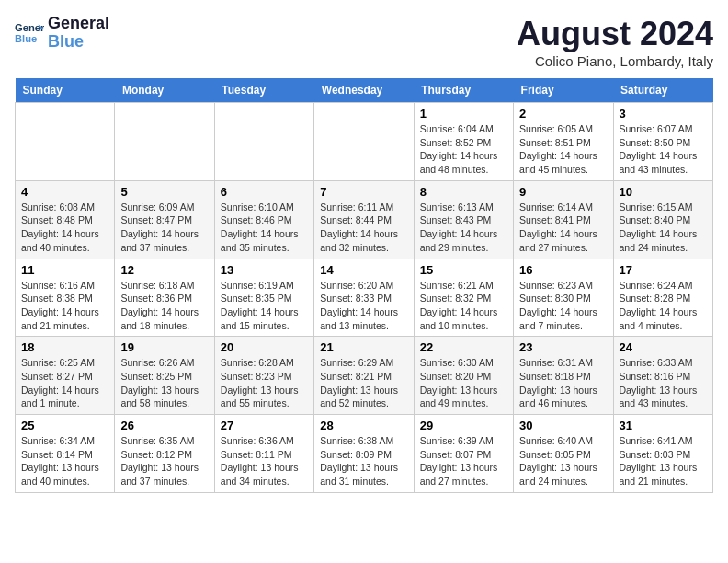 This screenshot has height=563, width=728. Describe the element at coordinates (165, 375) in the screenshot. I see `calendar-day-cell: 19Sunrise: 6:26 AM Sunset: 8:25 PM Dayli…` at that location.